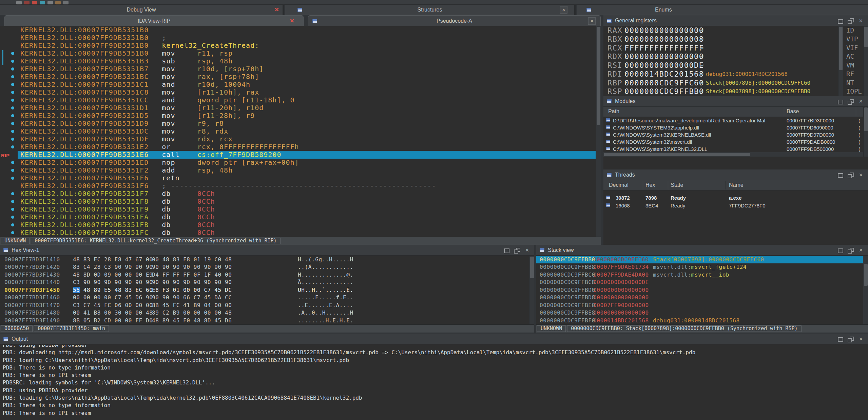 This screenshot has width=868, height=420. I want to click on hex-byte: 09, so click(108, 275).